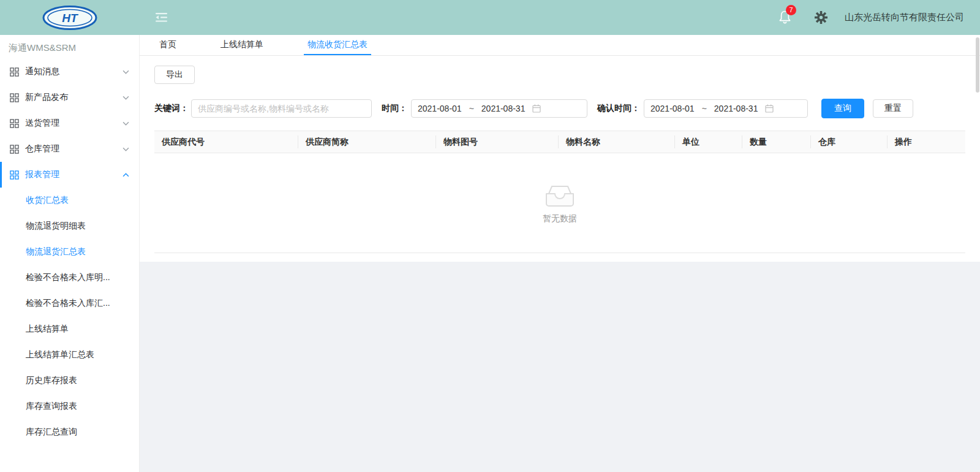 This screenshot has height=472, width=980. Describe the element at coordinates (70, 226) in the screenshot. I see `sidebar-subitem-return-detail: 物流退货明细表` at that location.